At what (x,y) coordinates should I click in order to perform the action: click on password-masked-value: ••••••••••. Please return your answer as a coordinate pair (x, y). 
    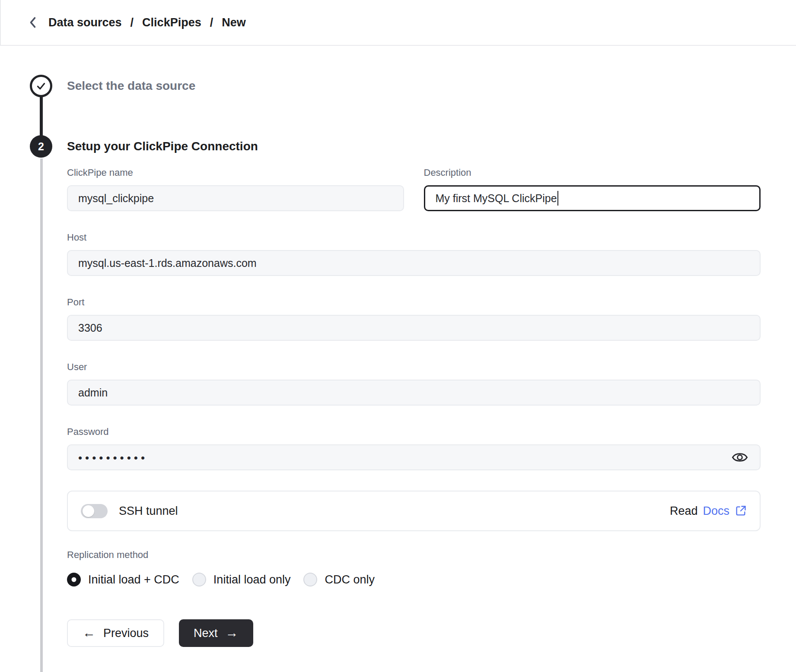
    Looking at the image, I should click on (113, 458).